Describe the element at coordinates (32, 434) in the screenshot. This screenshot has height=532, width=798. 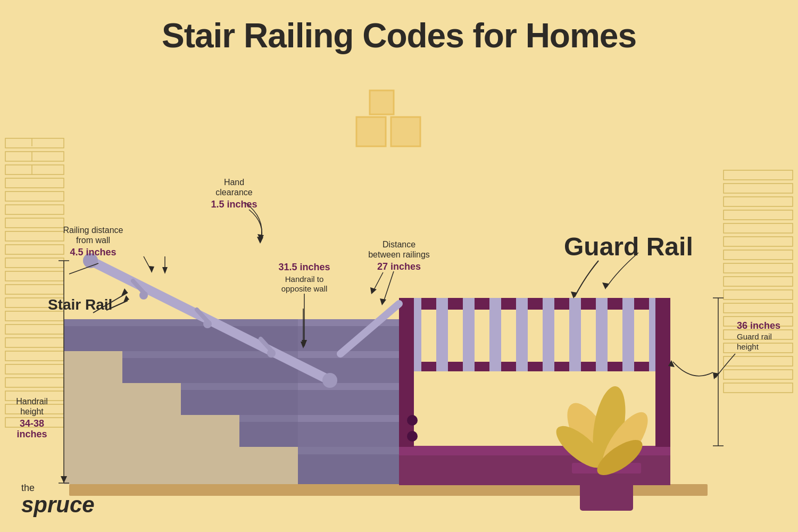
I see `svg-text: inches` at that location.